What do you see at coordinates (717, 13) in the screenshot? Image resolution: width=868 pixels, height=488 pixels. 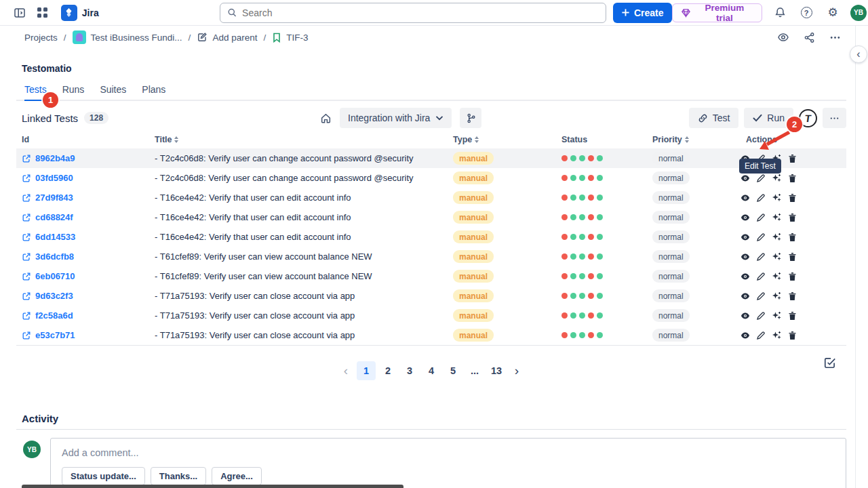 I see `premium-trial-button: Premium trial` at bounding box center [717, 13].